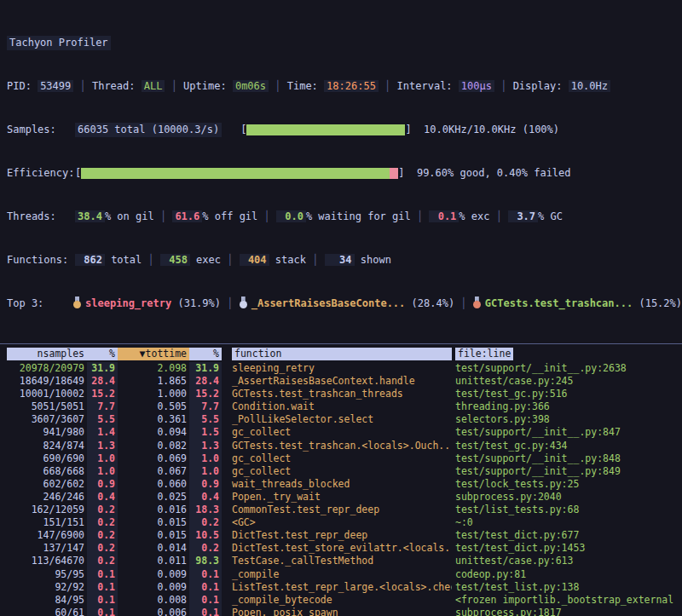 Image resolution: width=682 pixels, height=616 pixels. I want to click on file-line-cell: codeop.py:81, so click(567, 574).